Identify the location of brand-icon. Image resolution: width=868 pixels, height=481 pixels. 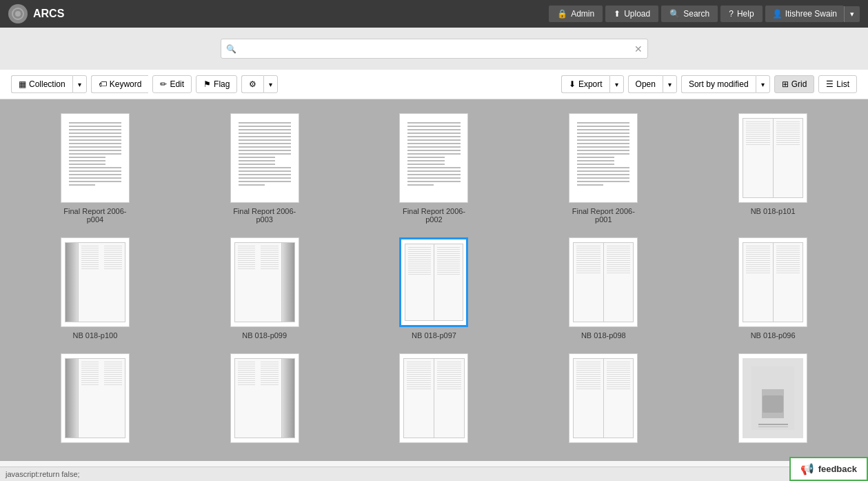
(18, 14).